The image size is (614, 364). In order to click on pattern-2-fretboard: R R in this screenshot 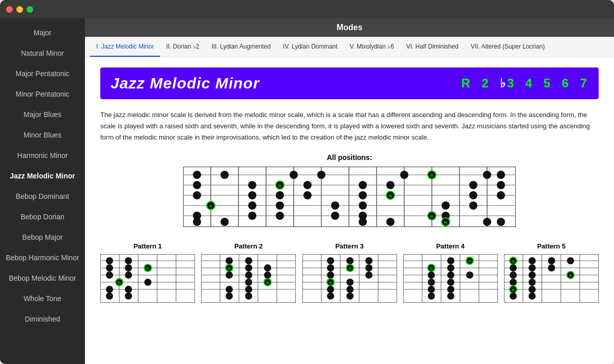, I will do `click(249, 278)`.